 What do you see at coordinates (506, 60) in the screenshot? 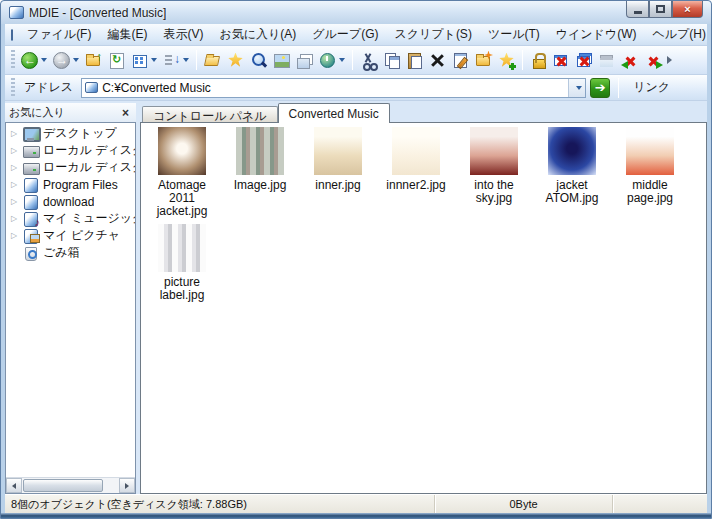
I see `add-favorite-button` at bounding box center [506, 60].